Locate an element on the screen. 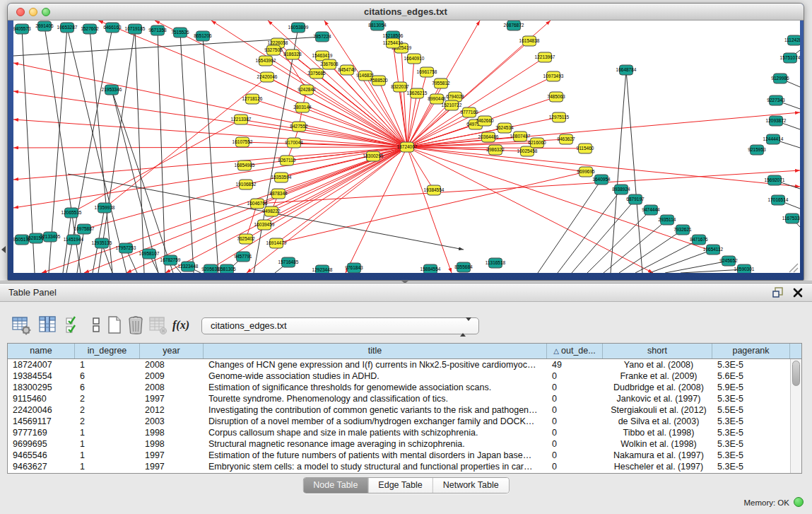  network-node: 9457791 is located at coordinates (243, 257).